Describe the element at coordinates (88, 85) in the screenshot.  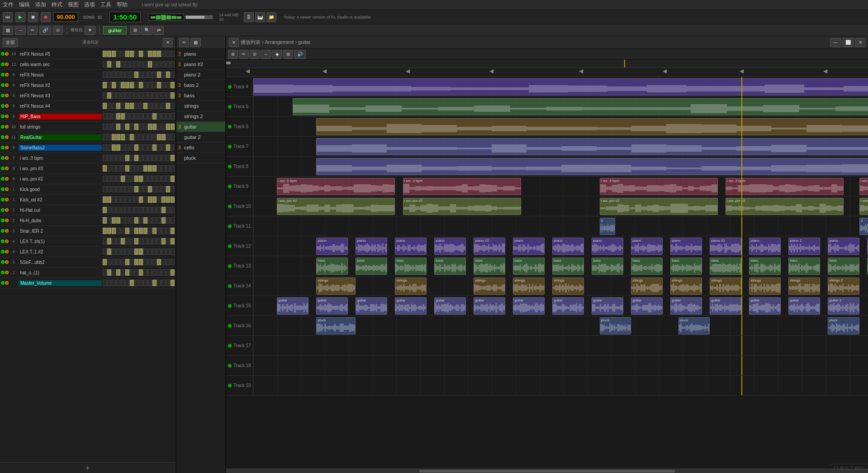
I see `channel-row: 6reFX Nexus #2` at that location.